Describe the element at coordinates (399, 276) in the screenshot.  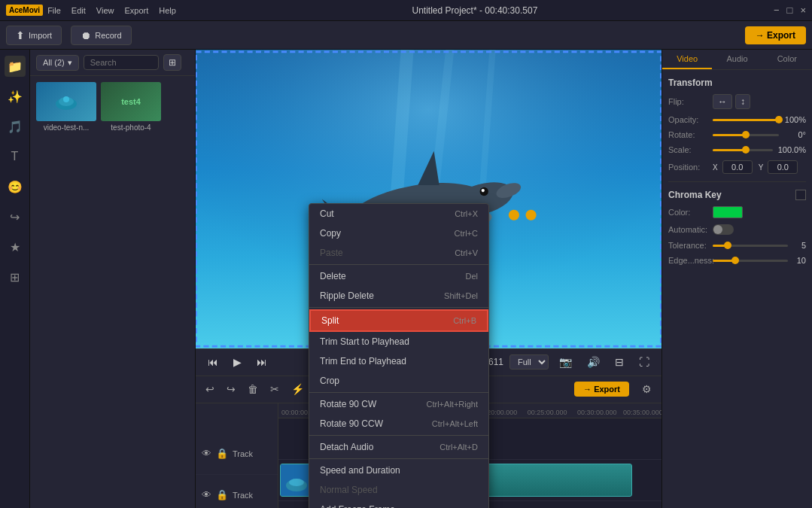
I see `context-menu-item: DeleteDel` at that location.